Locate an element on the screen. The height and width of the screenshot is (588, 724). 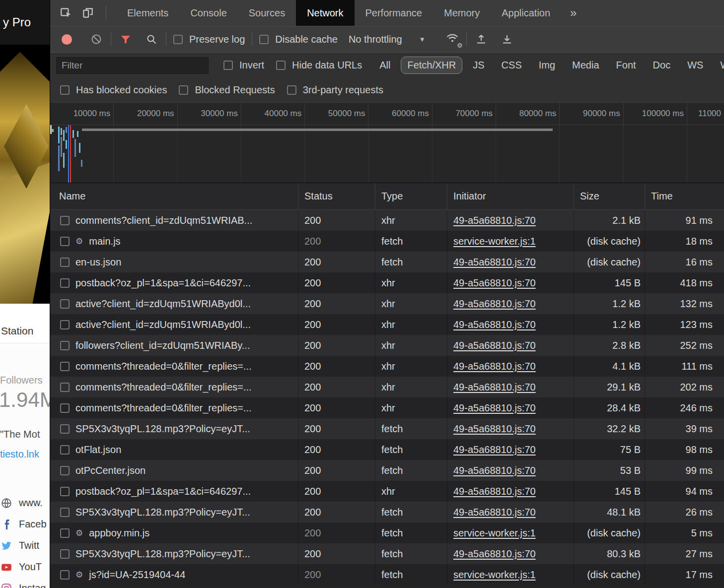
social-link-instag: Instag is located at coordinates (25, 583).